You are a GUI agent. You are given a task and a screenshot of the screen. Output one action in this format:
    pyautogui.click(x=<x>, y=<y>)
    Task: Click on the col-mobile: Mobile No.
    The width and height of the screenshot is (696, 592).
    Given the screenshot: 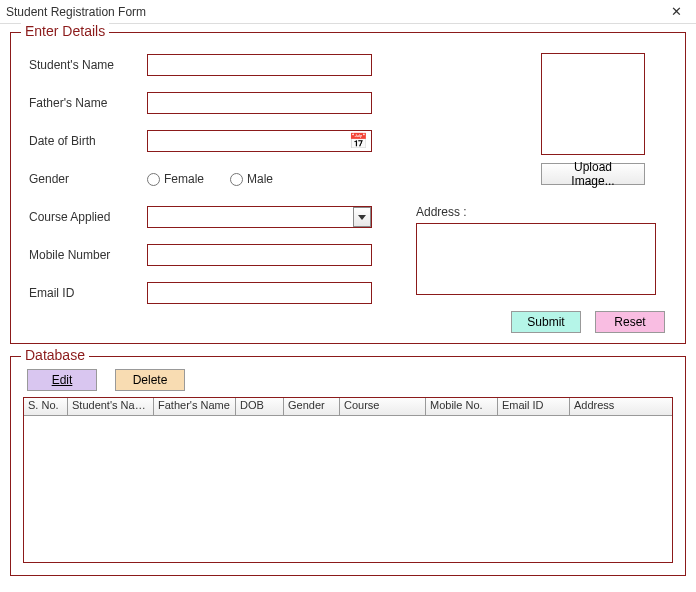 What is the action you would take?
    pyautogui.click(x=462, y=407)
    